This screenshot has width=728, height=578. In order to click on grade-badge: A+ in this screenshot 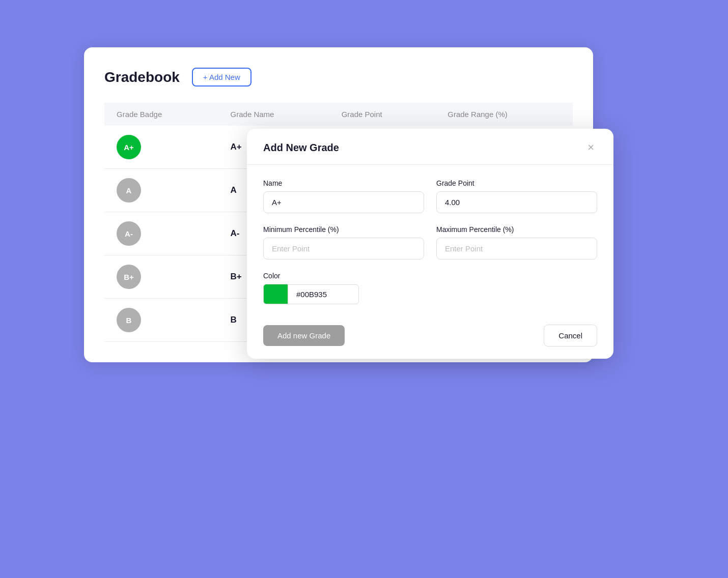, I will do `click(129, 147)`.